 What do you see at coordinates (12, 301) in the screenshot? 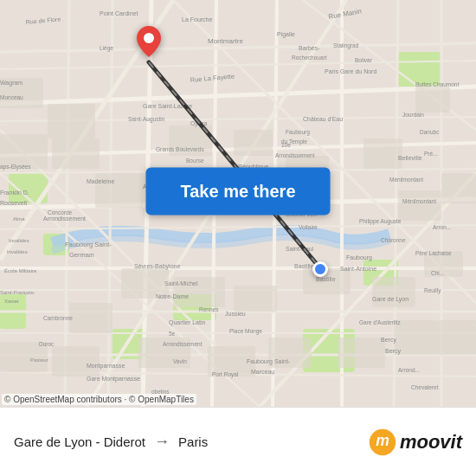
I see `svg-text: Xavier` at bounding box center [12, 301].